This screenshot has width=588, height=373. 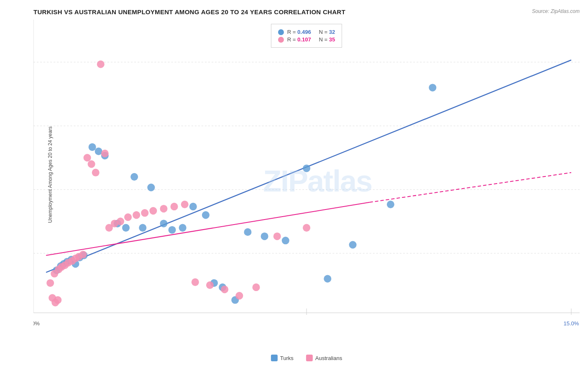 What do you see at coordinates (329, 358) in the screenshot?
I see `australians-label: Australians` at bounding box center [329, 358].